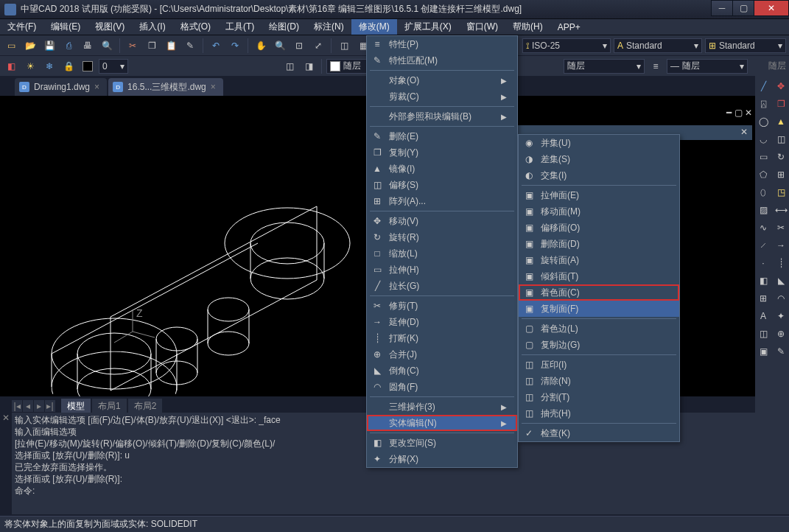 This screenshot has width=789, height=532. What do you see at coordinates (442, 338) in the screenshot?
I see `menu-item: ┊打断(K)` at bounding box center [442, 338].